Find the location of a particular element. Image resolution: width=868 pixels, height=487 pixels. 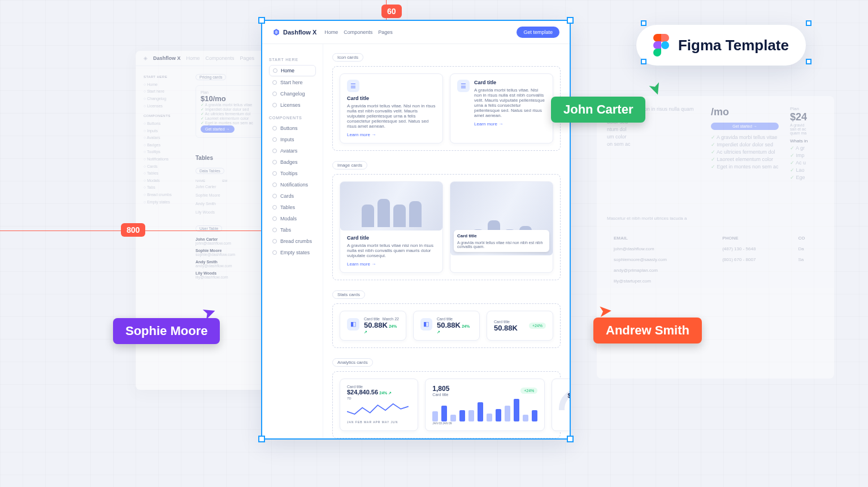

collaborator-cursor-john: ➤ John Carter is located at coordinates (598, 102).